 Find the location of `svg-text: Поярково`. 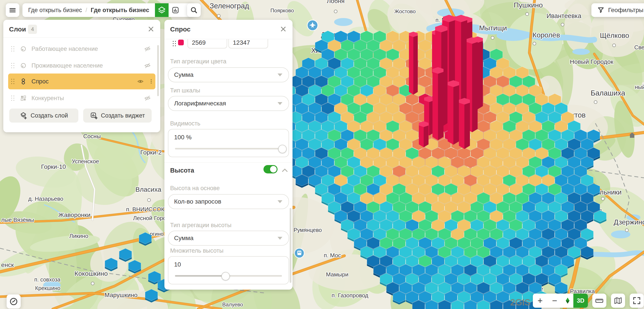

svg-text: Поярково is located at coordinates (282, 10).